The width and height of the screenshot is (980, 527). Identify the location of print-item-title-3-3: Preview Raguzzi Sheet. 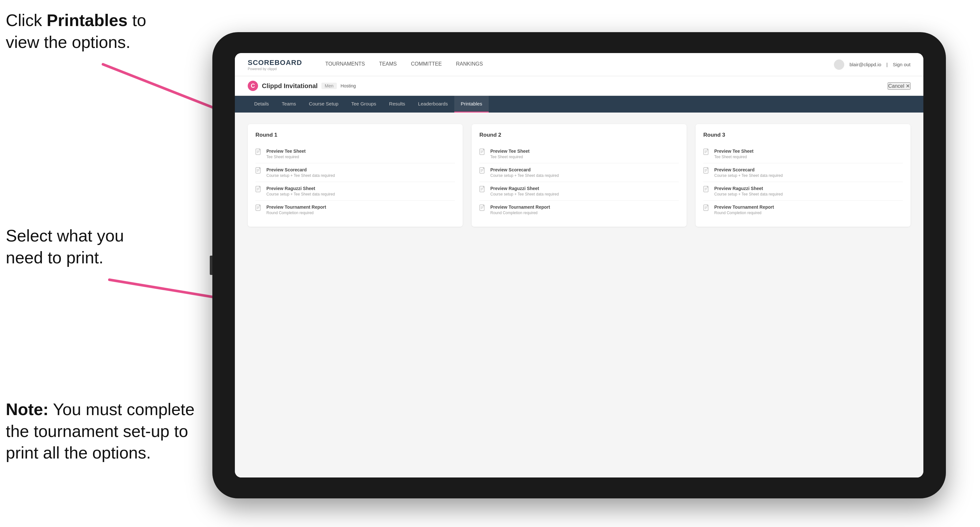
(749, 189).